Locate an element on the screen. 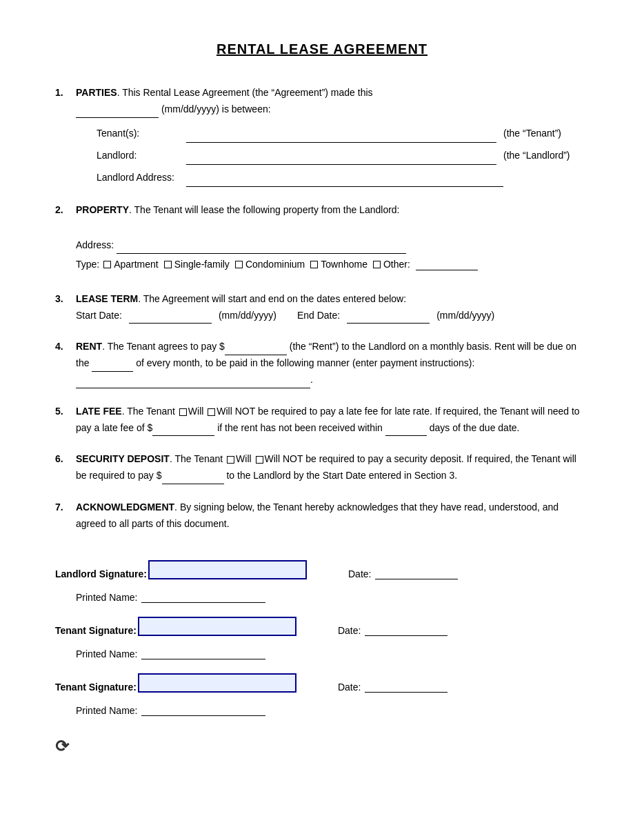 The image size is (644, 834). late-fee-will-label: Will is located at coordinates (196, 411).